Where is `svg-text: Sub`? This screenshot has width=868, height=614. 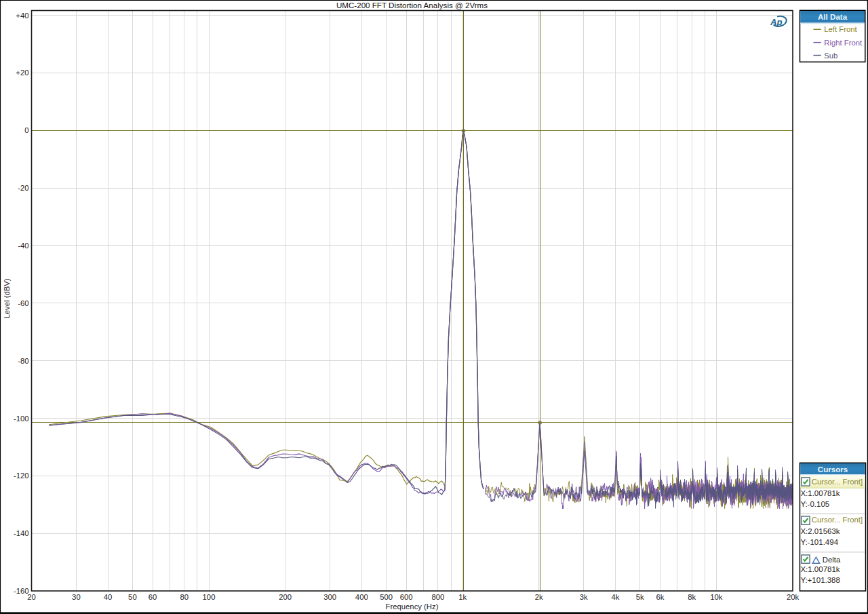 svg-text: Sub is located at coordinates (831, 56).